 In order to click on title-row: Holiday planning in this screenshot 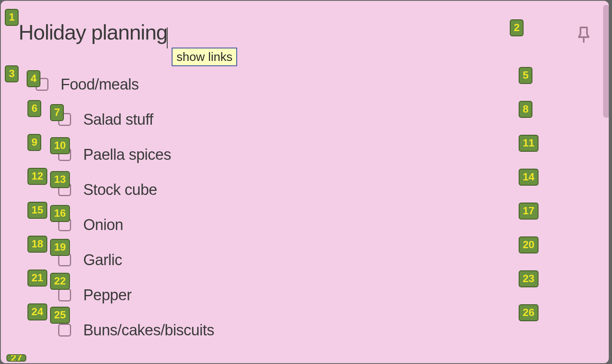, I will do `click(305, 34)`.